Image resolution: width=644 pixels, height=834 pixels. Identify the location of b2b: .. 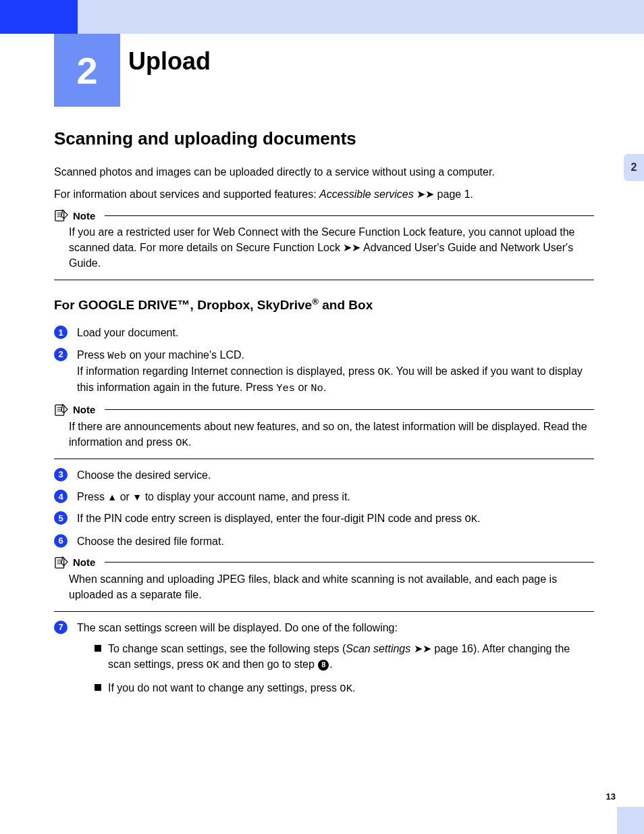
(354, 687).